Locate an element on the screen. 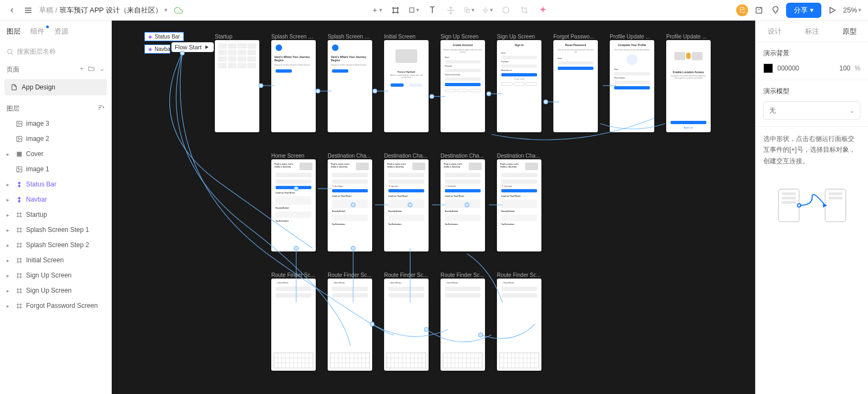 This screenshot has width=868, height=394. move-tool-icon is located at coordinates (451, 10).